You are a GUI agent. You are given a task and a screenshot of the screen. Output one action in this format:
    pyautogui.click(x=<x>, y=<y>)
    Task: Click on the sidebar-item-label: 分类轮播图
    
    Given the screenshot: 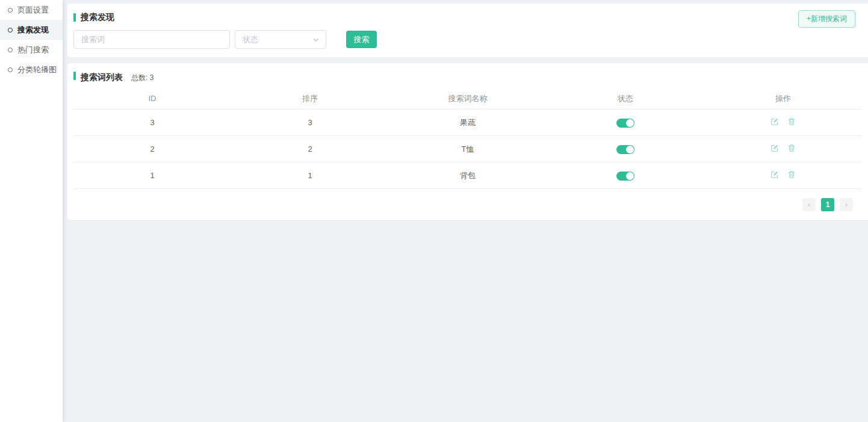 What is the action you would take?
    pyautogui.click(x=37, y=70)
    